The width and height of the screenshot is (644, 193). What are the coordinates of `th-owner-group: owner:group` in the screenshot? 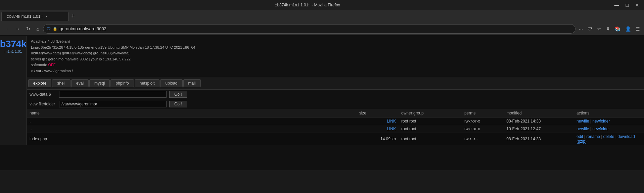 It's located at (430, 113).